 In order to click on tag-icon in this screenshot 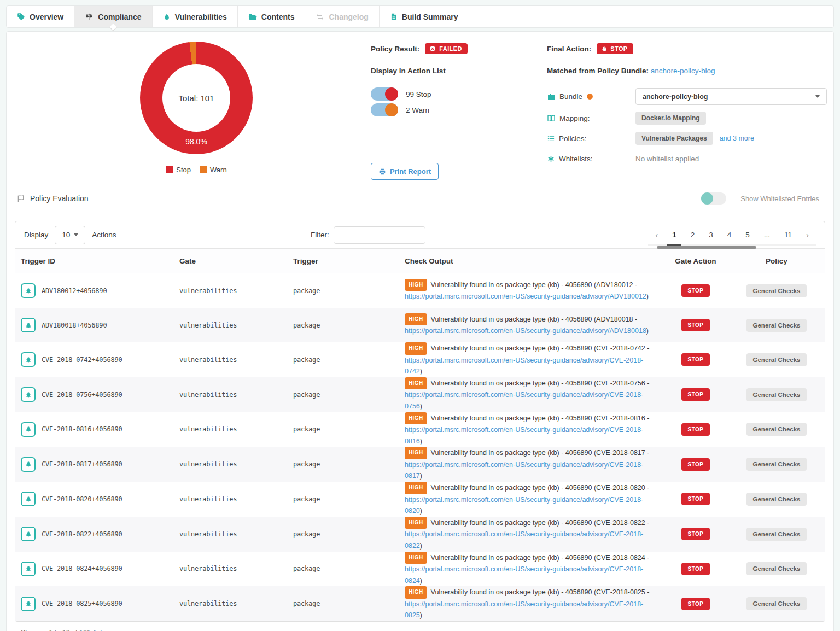, I will do `click(21, 16)`.